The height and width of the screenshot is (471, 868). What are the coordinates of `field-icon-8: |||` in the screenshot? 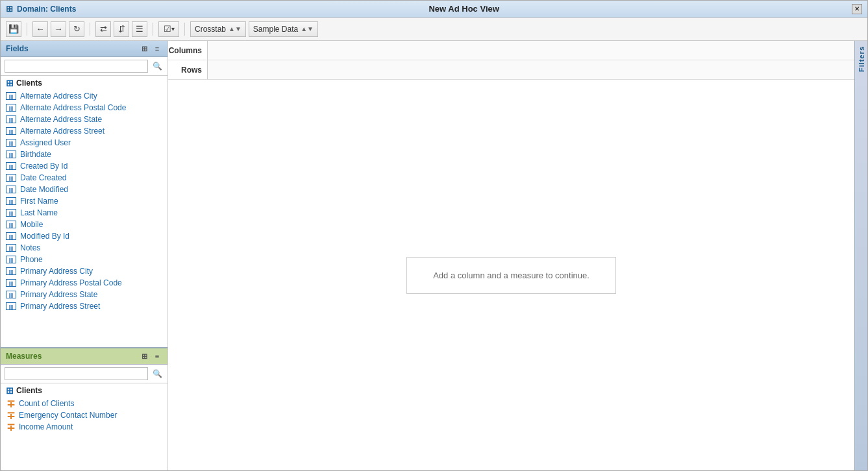 It's located at (11, 189).